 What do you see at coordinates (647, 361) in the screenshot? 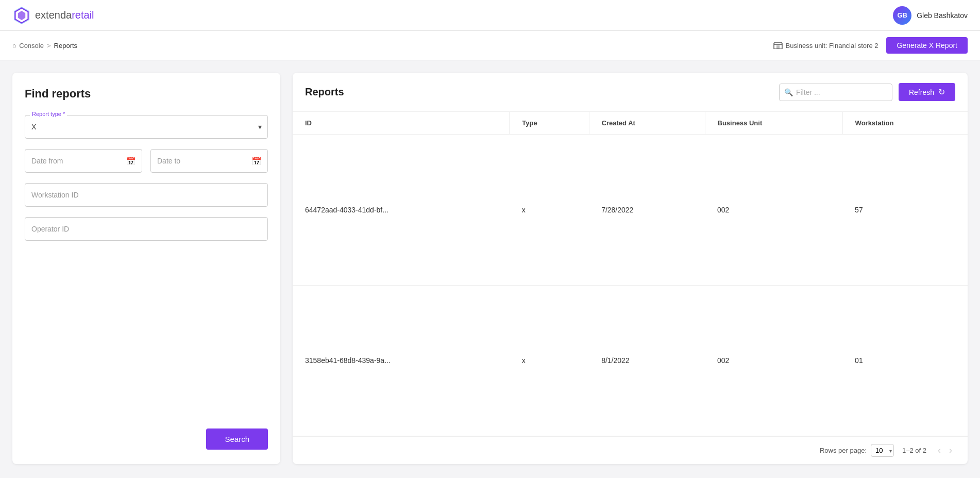
I see `cell-created-at: 8/1/2022` at bounding box center [647, 361].